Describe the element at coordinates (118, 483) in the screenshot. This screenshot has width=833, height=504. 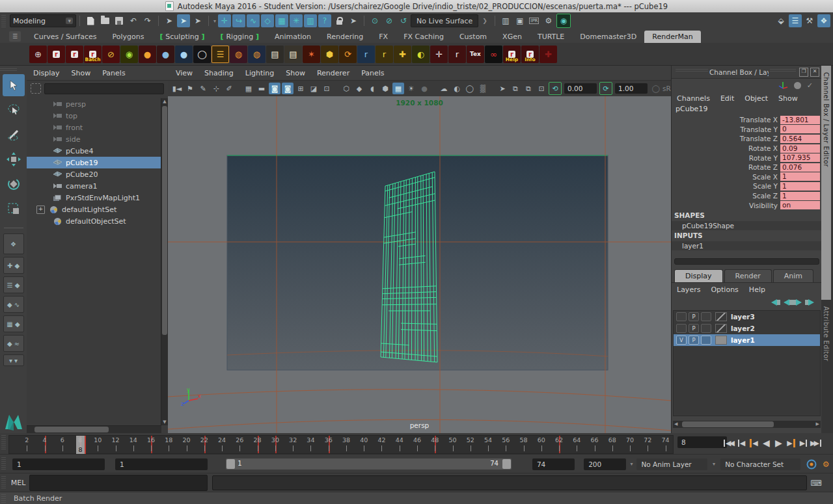
I see `command-input` at that location.